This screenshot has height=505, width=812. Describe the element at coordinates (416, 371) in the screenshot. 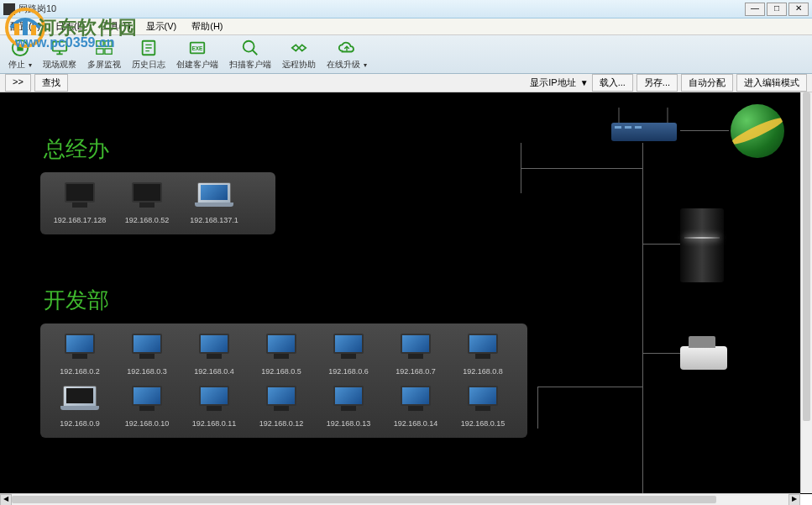

I see `computer-ip-label: 192.168.0.7` at that location.